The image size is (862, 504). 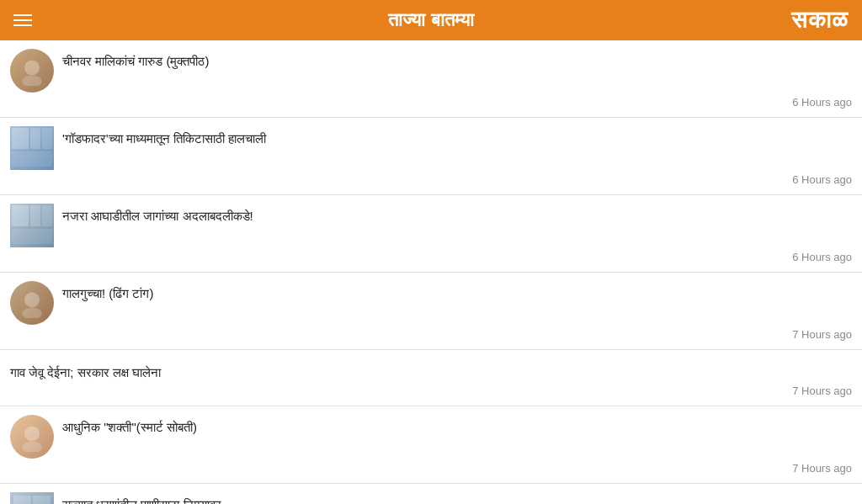 I want to click on news-item-content: आधुनिक "शक्ती"(स्मार्ट सोबती), so click(x=431, y=437).